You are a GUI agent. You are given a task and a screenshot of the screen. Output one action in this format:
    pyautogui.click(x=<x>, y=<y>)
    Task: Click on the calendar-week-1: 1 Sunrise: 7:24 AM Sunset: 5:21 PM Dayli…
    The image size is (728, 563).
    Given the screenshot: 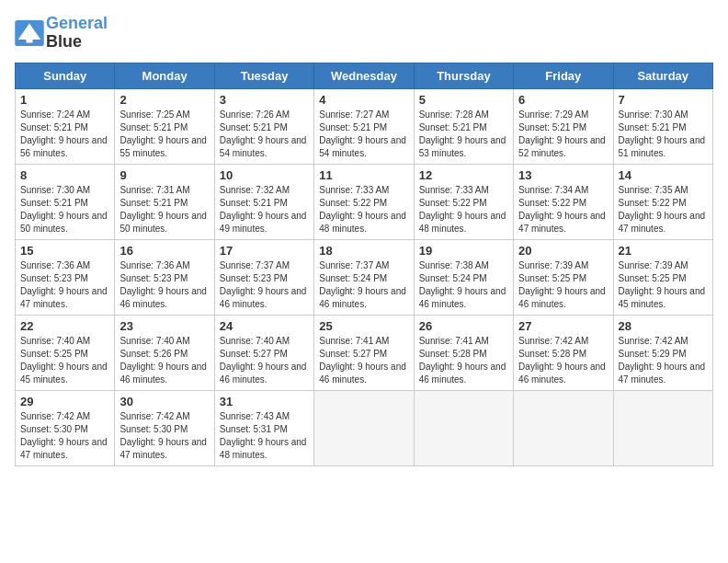 What is the action you would take?
    pyautogui.click(x=364, y=126)
    